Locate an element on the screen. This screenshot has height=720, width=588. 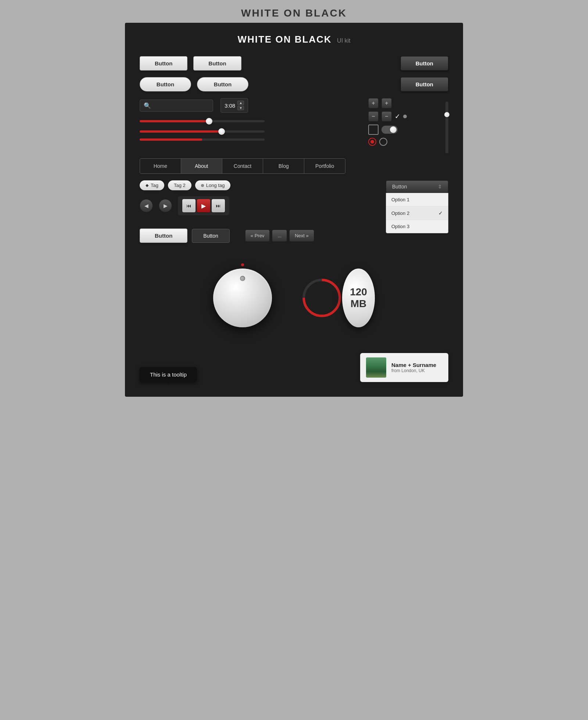
circle-progress-wrapper: 120 MB is located at coordinates (338, 298).